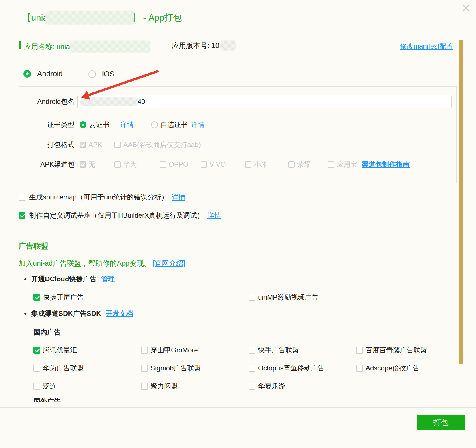 The height and width of the screenshot is (448, 476). Describe the element at coordinates (47, 47) in the screenshot. I see `app-name-label: 应用名称: unia` at that location.